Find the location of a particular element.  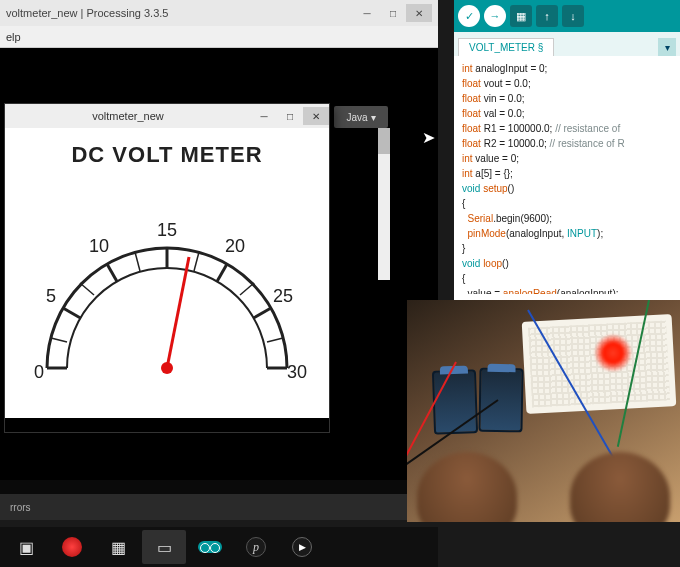

sketch-minimize-button is located at coordinates (264, 116).